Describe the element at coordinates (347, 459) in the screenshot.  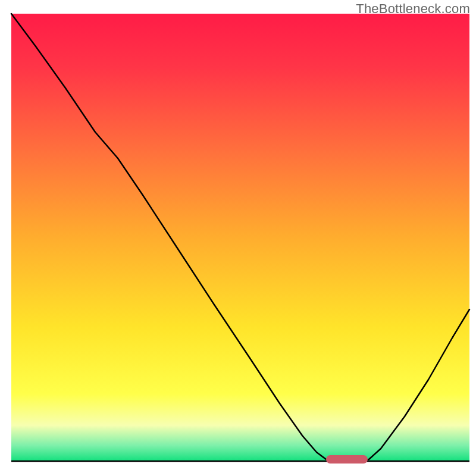
I see `optimal-marker` at that location.